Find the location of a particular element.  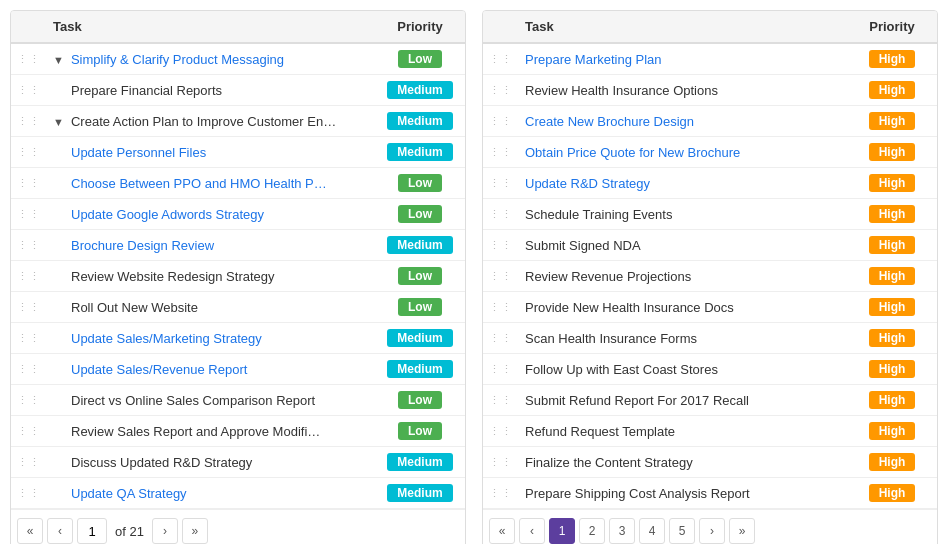

task-name-cell: Create New Brochure Design is located at coordinates (683, 122).